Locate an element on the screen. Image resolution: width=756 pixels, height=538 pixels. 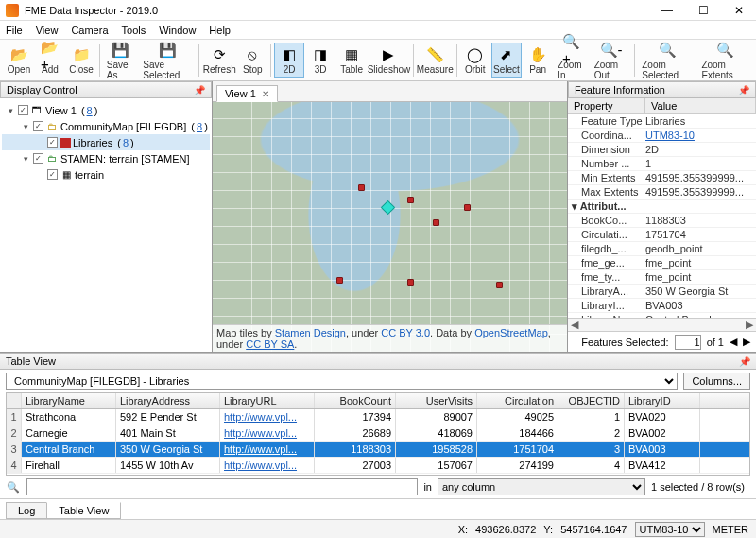
feature-info-row: LibraryA...350 W Georgia St is located at coordinates (662, 291).